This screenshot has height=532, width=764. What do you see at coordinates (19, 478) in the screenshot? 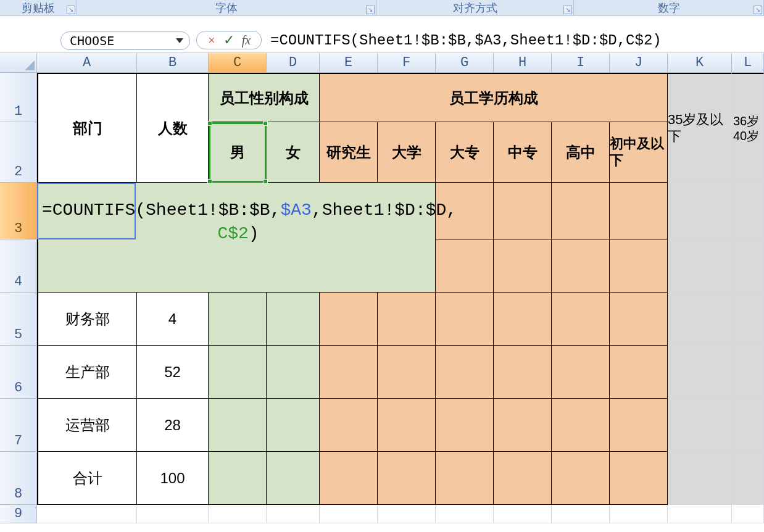
I see `row-header: 8` at bounding box center [19, 478].